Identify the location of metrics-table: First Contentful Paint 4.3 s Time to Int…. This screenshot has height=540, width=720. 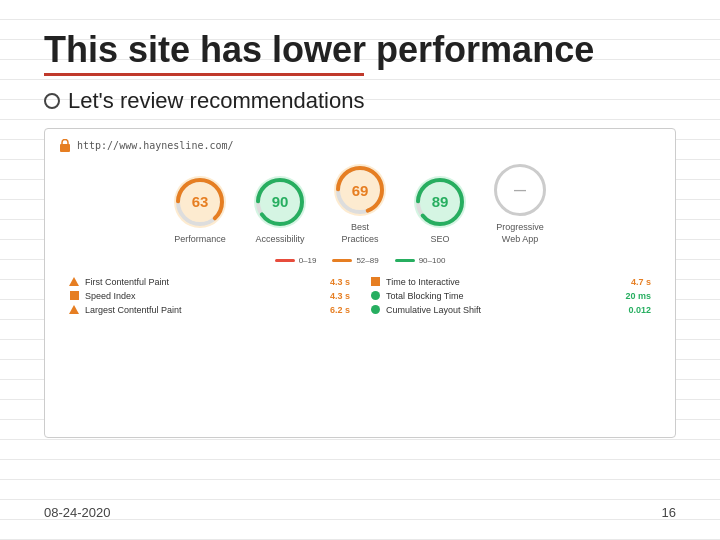
(360, 296).